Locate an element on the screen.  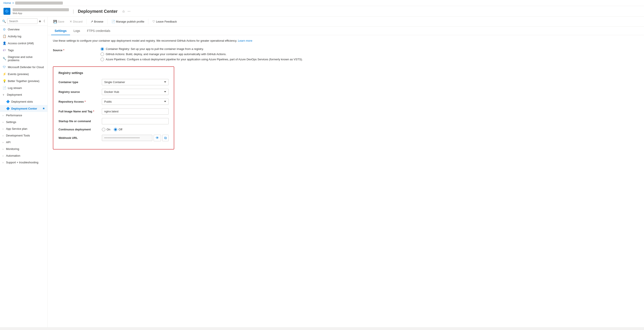
nav-icon: 💡 is located at coordinates (4, 81).